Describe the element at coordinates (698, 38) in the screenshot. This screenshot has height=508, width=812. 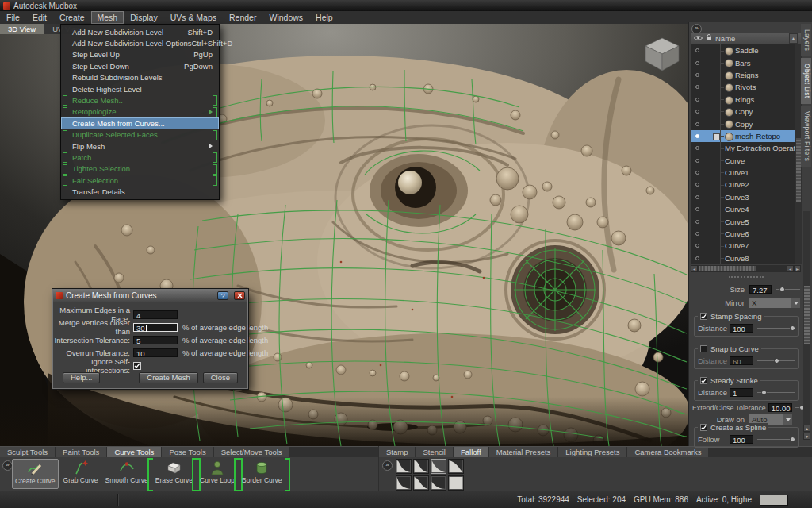
I see `visibility-eye-icon` at that location.